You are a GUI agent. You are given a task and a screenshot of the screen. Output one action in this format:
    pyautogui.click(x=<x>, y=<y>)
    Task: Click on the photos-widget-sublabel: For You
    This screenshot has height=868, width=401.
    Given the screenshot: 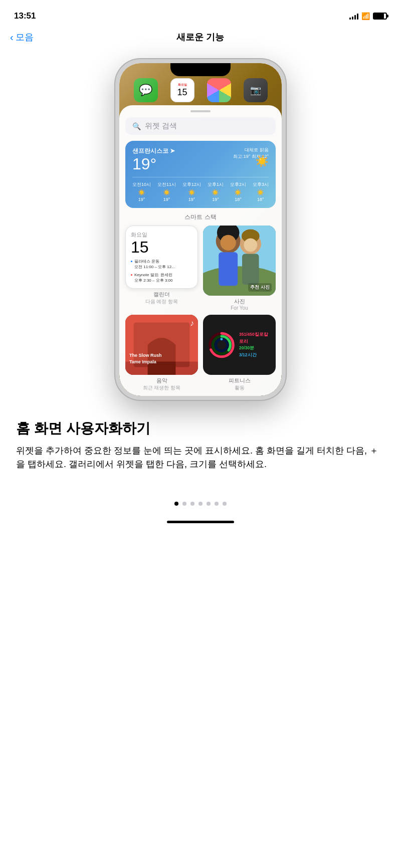 What is the action you would take?
    pyautogui.click(x=240, y=308)
    